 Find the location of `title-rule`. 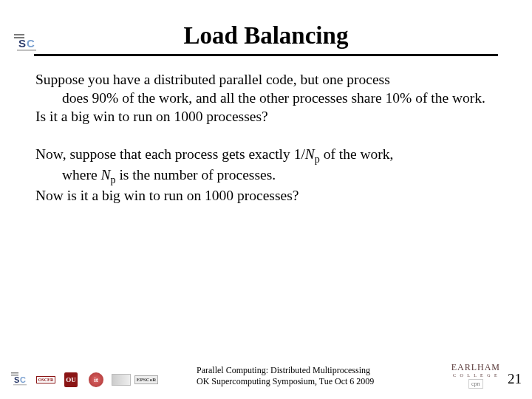

title-rule is located at coordinates (266, 55).